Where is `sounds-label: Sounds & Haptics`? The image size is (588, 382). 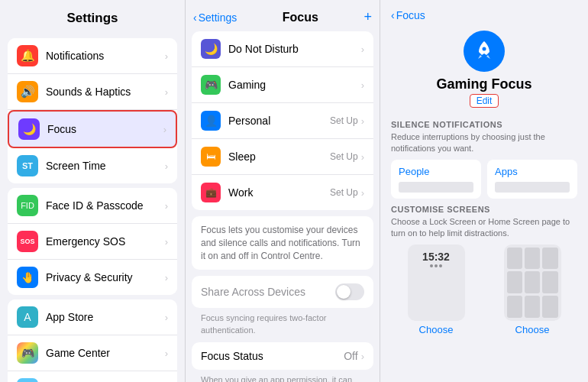
sounds-label: Sounds & Haptics is located at coordinates (105, 92).